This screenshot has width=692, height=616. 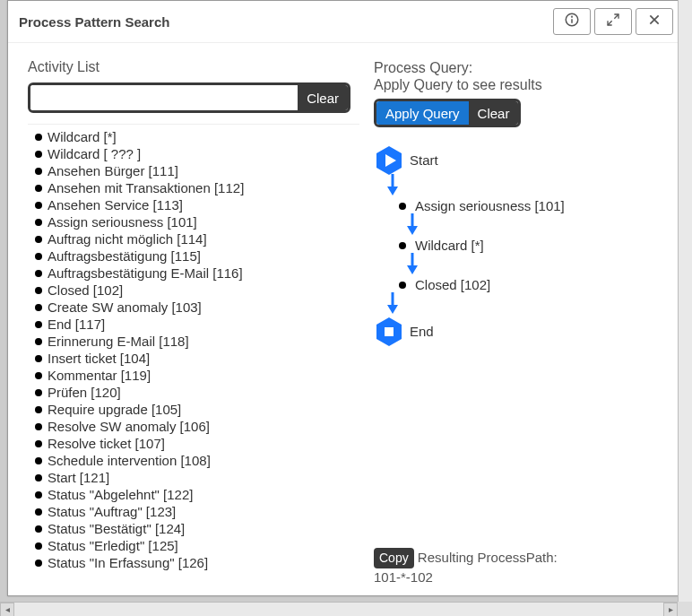 I want to click on activity-item: Status "Erledigt" [125], so click(x=195, y=545).